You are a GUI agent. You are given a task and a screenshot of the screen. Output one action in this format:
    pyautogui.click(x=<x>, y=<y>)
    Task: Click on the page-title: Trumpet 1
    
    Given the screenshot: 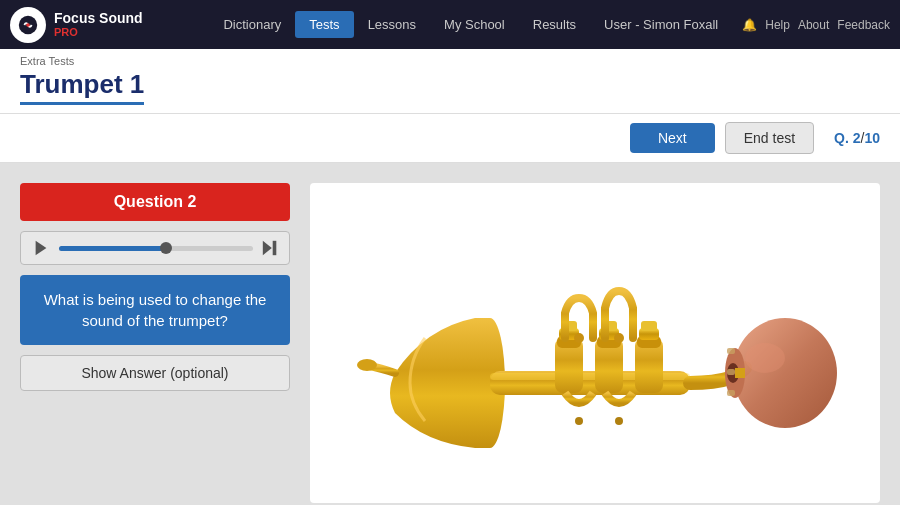 What is the action you would take?
    pyautogui.click(x=82, y=87)
    